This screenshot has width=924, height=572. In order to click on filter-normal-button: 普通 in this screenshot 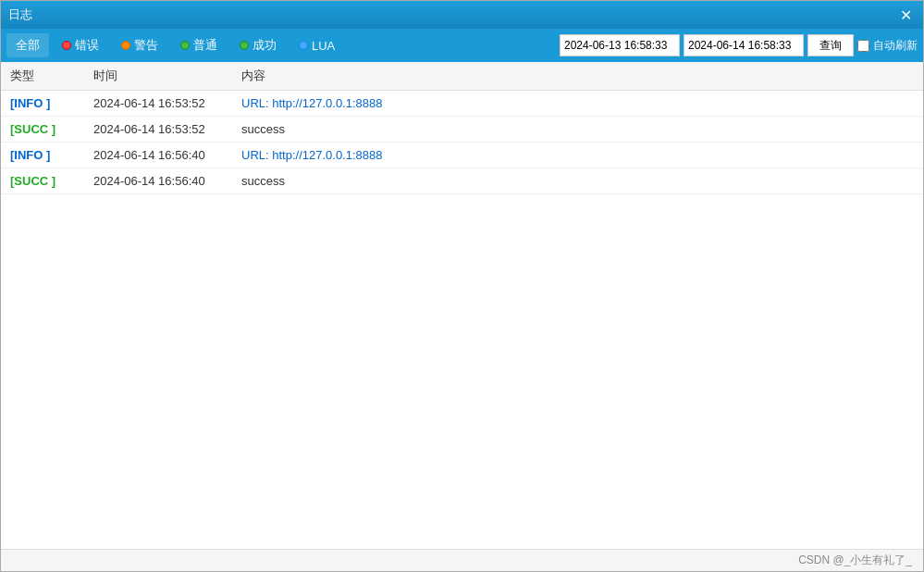, I will do `click(199, 45)`.